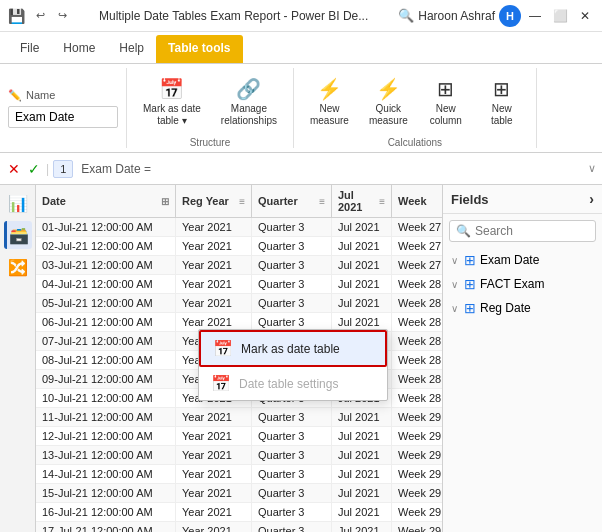  What do you see at coordinates (106, 527) in the screenshot?
I see `table-cell: 17-Jul-21 12:00:00 AM` at bounding box center [106, 527].